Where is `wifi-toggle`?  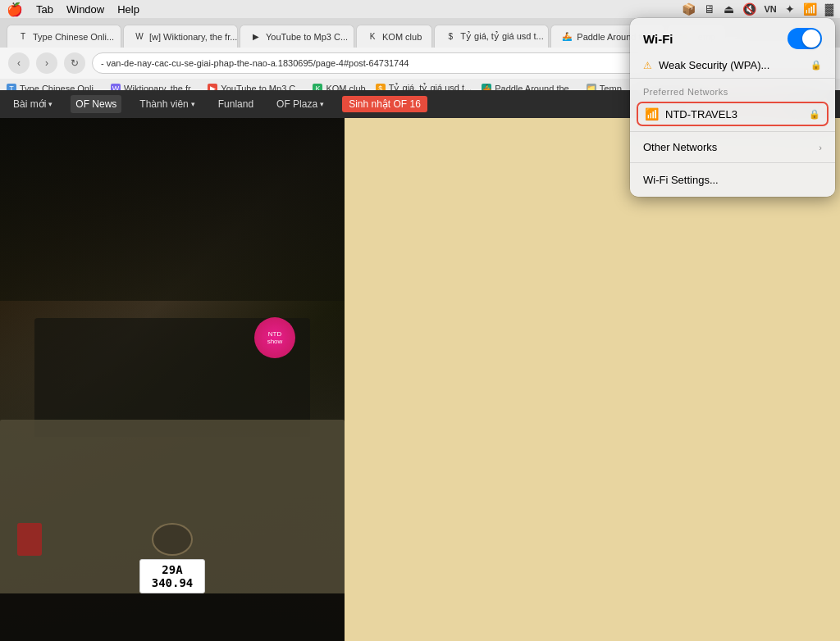
wifi-toggle is located at coordinates (805, 39).